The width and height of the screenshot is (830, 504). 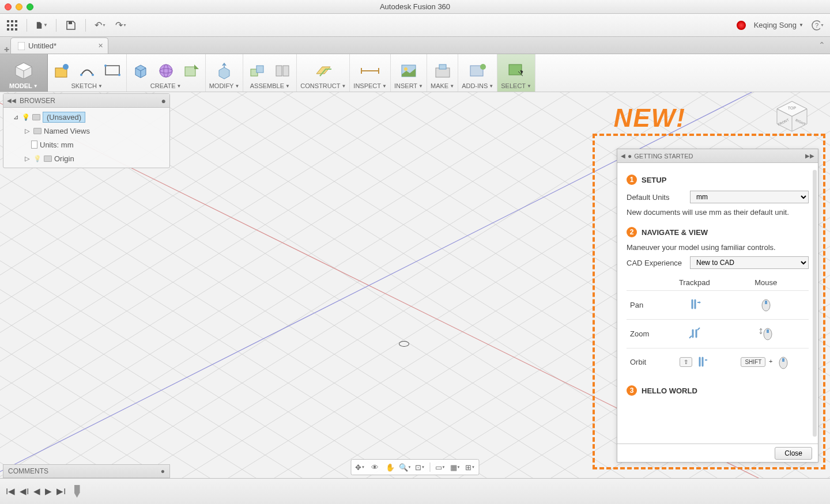 I want to click on ribbon-label-assemble: ASSEMBLE▼, so click(x=270, y=86).